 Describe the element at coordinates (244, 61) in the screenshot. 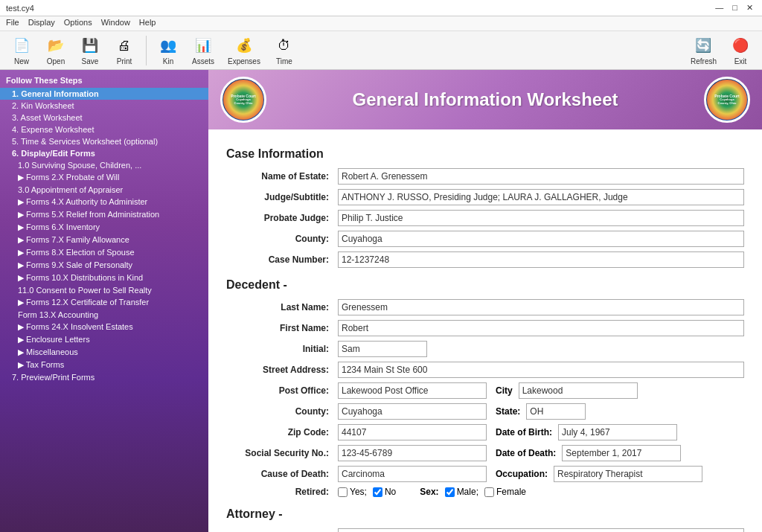

I see `expenses-label: Expenses` at that location.